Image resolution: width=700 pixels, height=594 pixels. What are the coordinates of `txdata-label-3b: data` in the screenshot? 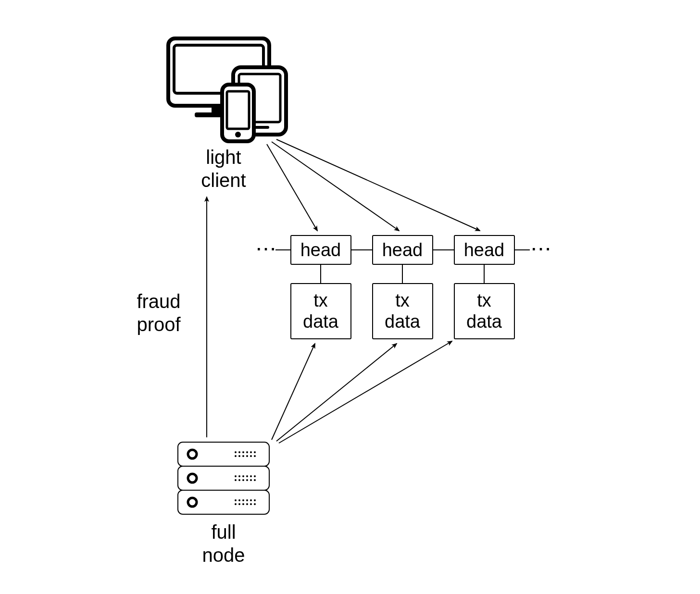 It's located at (485, 322).